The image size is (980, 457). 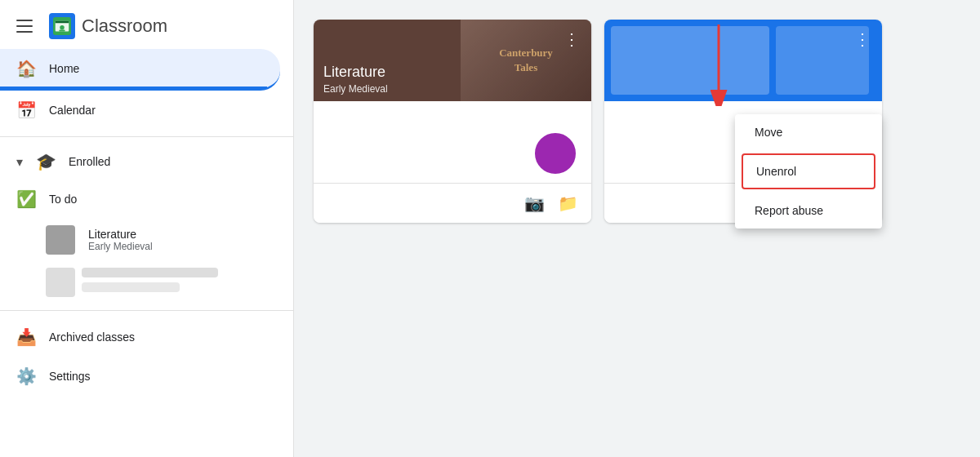 What do you see at coordinates (90, 162) in the screenshot?
I see `enrolled-label-text: Enrolled` at bounding box center [90, 162].